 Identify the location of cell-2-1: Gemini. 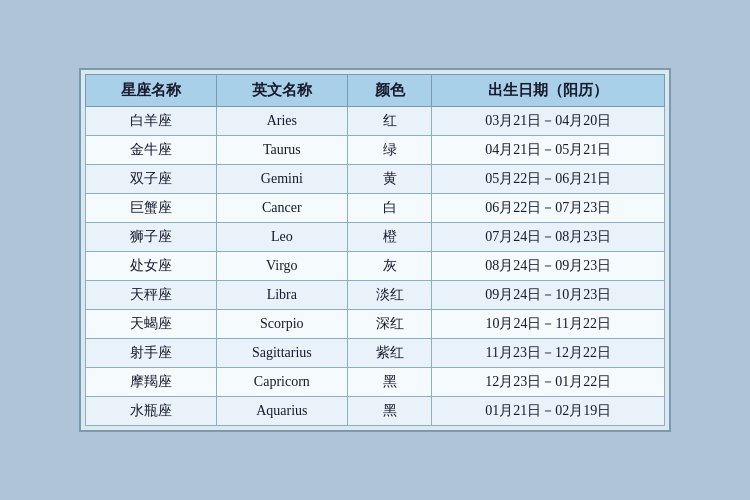
(282, 180).